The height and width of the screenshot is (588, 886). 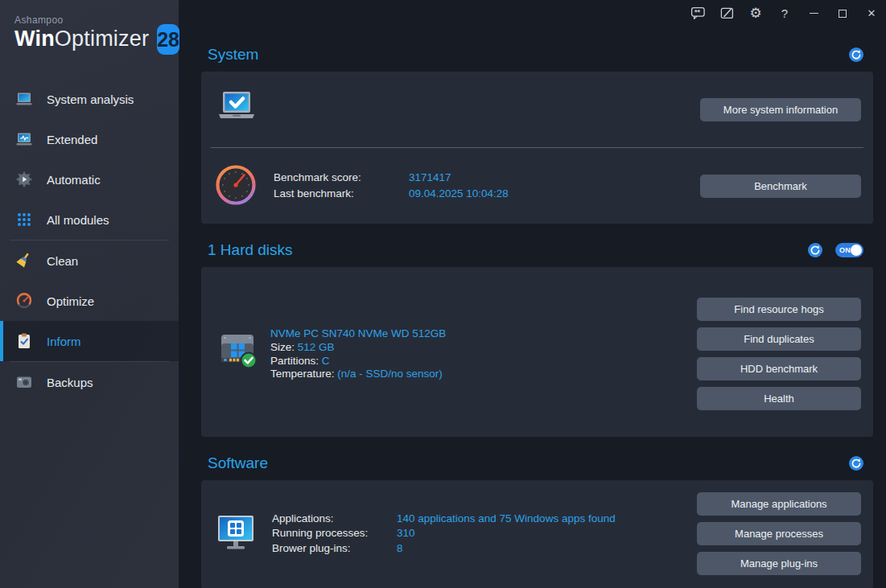 I want to click on sidebar-menu: System analysis Extended Automatic All m…, so click(x=89, y=241).